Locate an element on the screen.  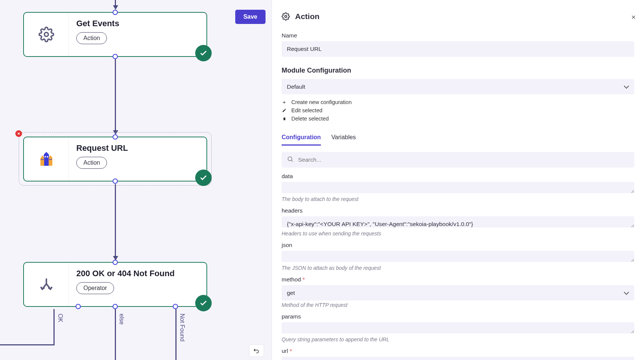
data-hint: The body to attach to the request is located at coordinates (458, 199).